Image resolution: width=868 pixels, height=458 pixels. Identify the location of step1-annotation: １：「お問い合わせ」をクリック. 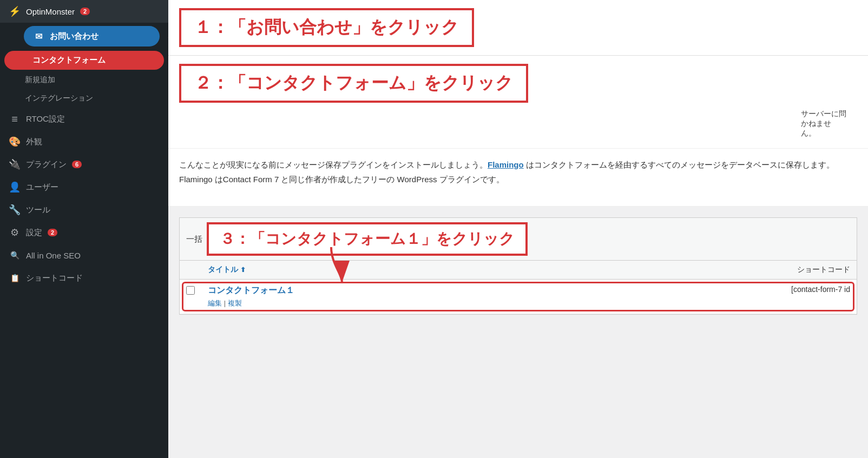
(327, 28).